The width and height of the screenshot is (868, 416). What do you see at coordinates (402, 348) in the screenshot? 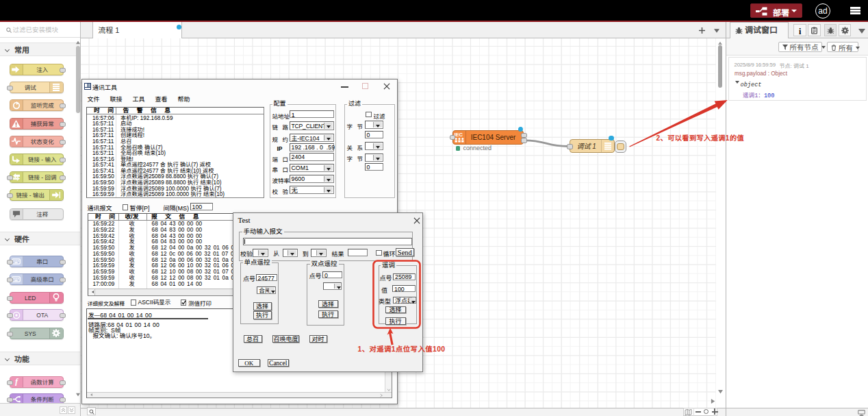
I see `svg-text: 1、对遥调1点位写入值100` at bounding box center [402, 348].